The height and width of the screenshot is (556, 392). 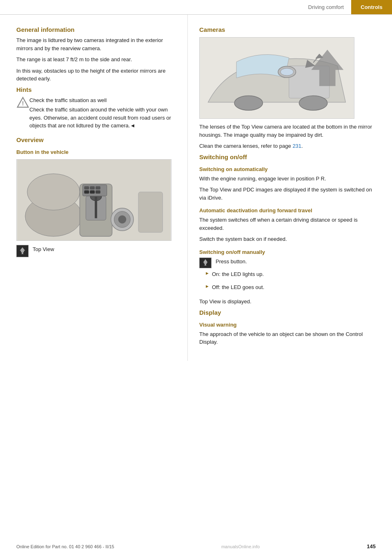 I want to click on visual-warning-para: The approach of the vehicle to an object…, so click(x=290, y=338).